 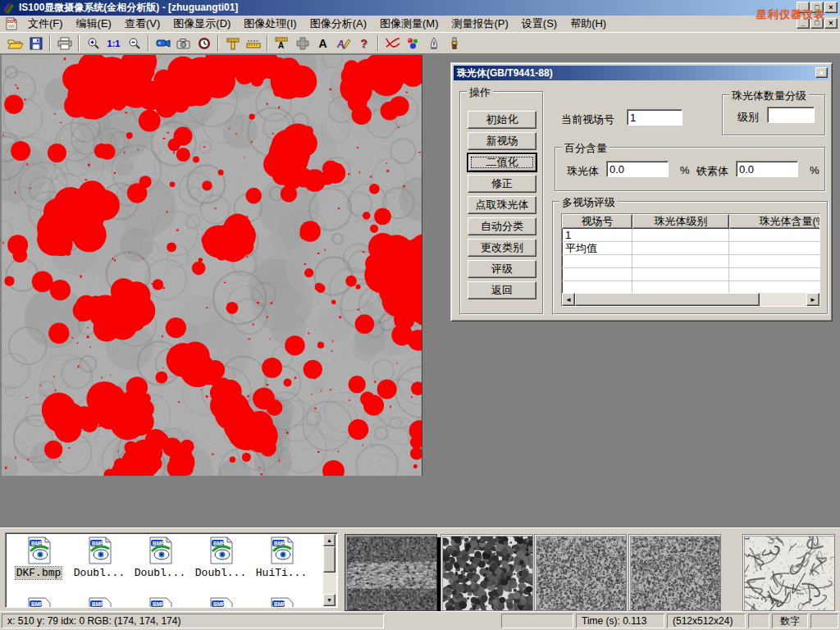 I want to click on col-pearlite-percent: 珠光体含量(%), so click(x=774, y=221).